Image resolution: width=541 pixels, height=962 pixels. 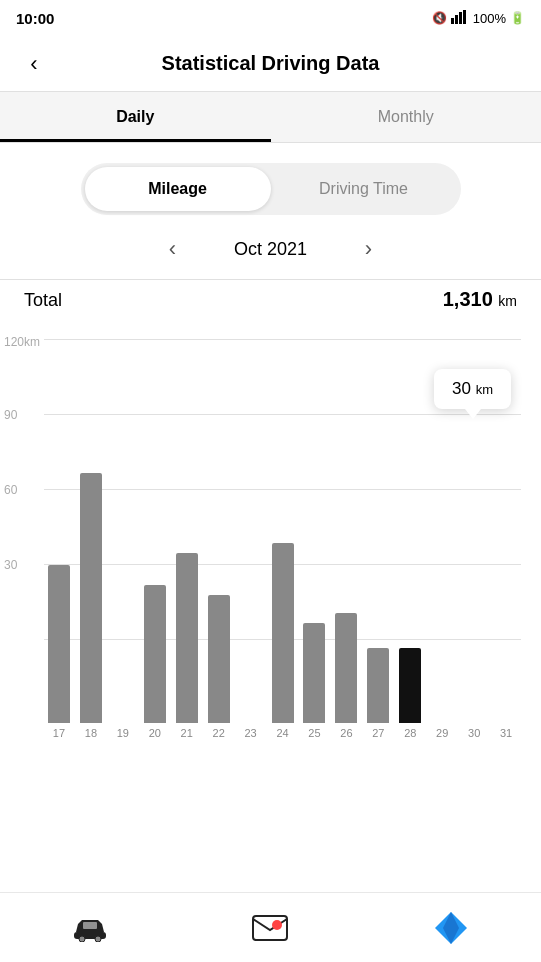 What do you see at coordinates (10, 415) in the screenshot?
I see `y-label-90: 90` at bounding box center [10, 415].